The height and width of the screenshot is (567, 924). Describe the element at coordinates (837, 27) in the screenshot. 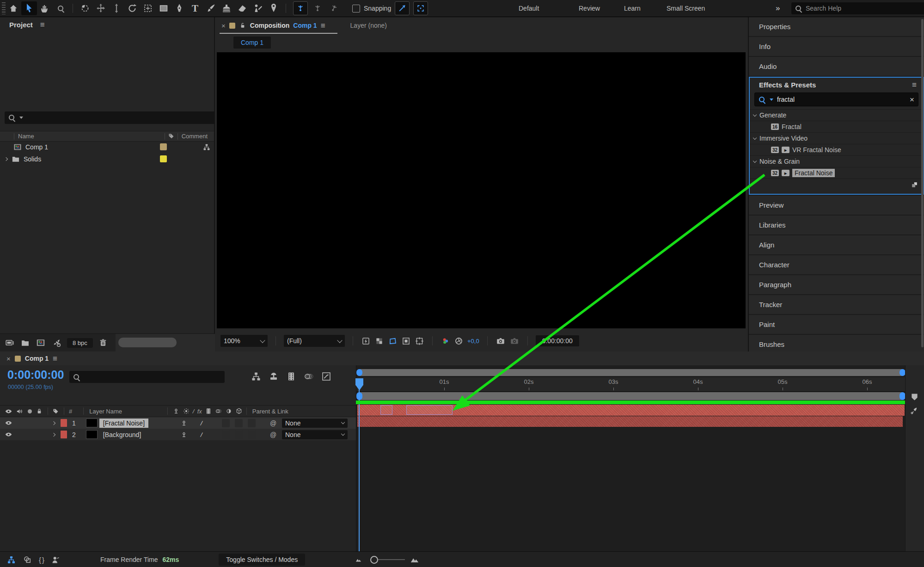

I see `panel-properties: Properties` at that location.